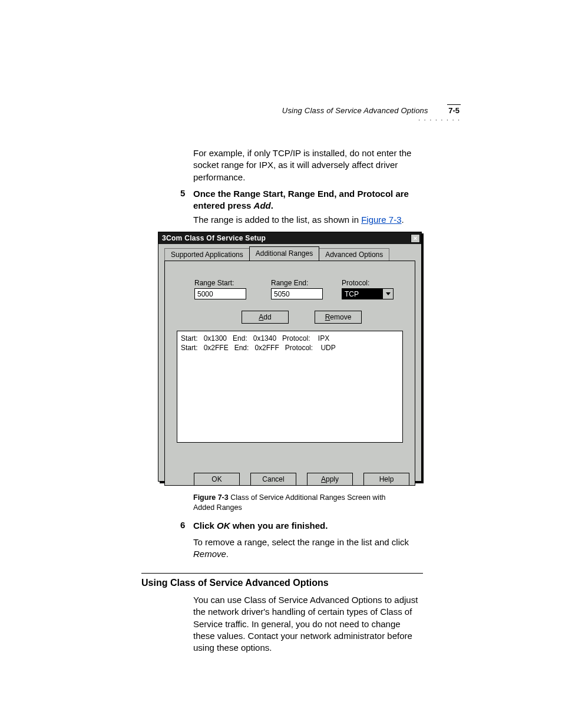 This screenshot has height=728, width=562. Describe the element at coordinates (386, 479) in the screenshot. I see `help-button: Help` at that location.